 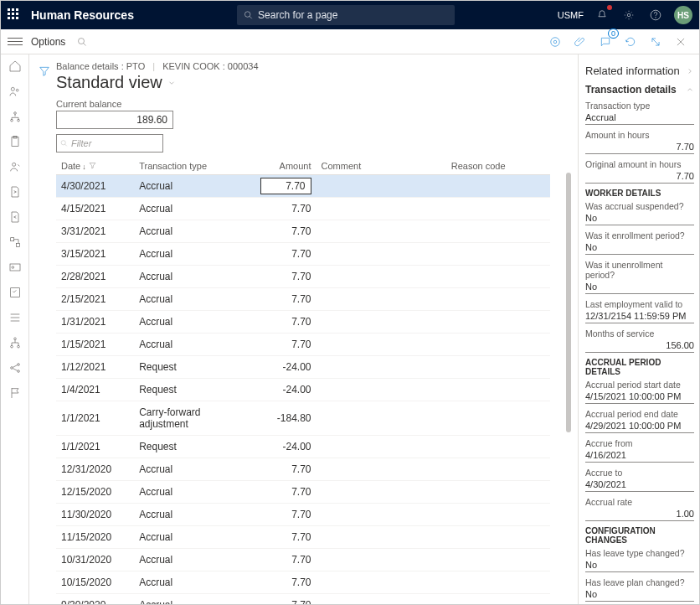 I want to click on table-row: 1/15/2021Accrual7.70, so click(x=303, y=345).